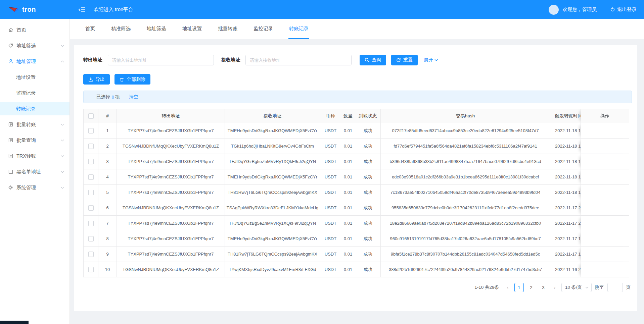  What do you see at coordinates (555, 287) in the screenshot?
I see `next-page-button: ›` at bounding box center [555, 287].